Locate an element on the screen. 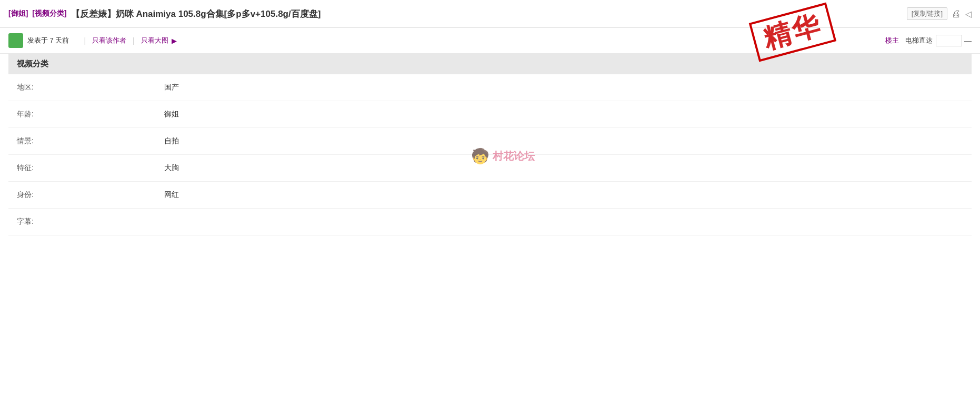  toolbar-icons: 🖨 ◁ is located at coordinates (962, 14).